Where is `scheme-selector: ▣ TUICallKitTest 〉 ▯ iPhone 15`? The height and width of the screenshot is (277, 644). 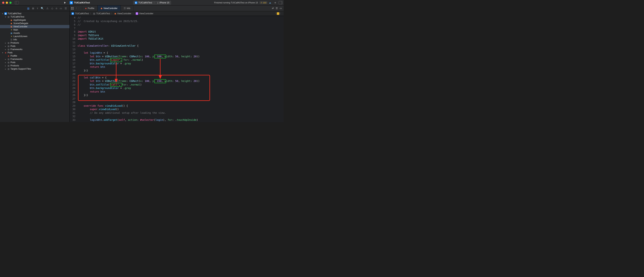
scheme-selector: ▣ TUICallKitTest 〉 ▯ iPhone 15 is located at coordinates (152, 3).